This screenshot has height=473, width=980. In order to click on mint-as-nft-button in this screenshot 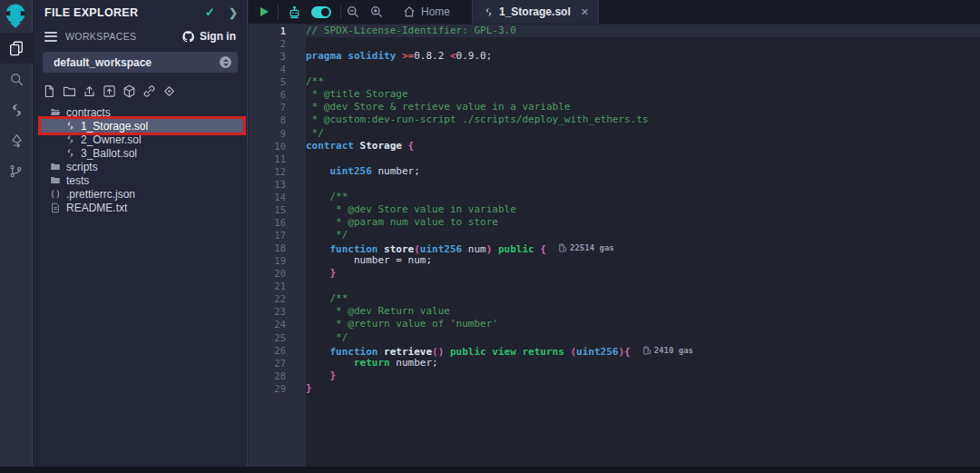, I will do `click(169, 91)`.